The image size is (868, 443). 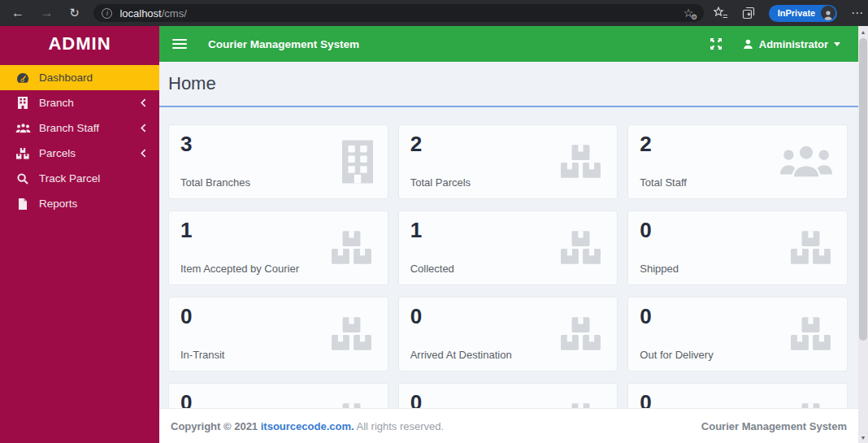 What do you see at coordinates (509, 334) in the screenshot?
I see `stat-card: 0 Arrived At Destination` at bounding box center [509, 334].